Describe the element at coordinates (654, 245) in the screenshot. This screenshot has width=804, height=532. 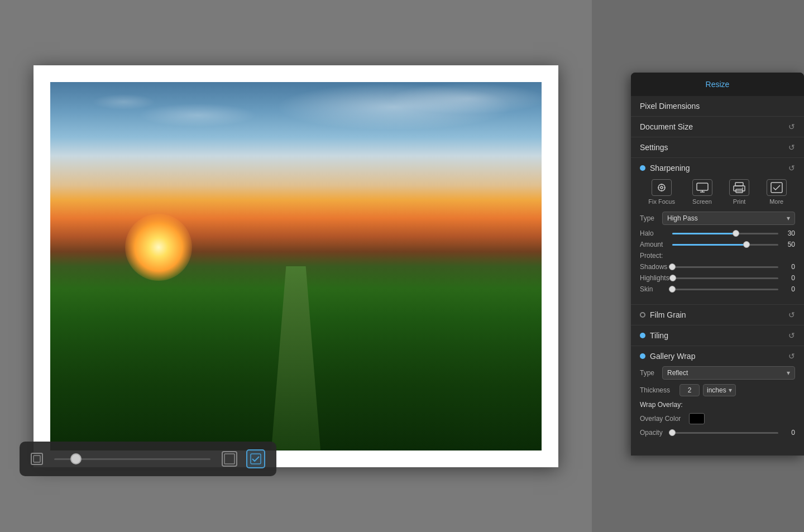
I see `amount-label: Amount` at that location.